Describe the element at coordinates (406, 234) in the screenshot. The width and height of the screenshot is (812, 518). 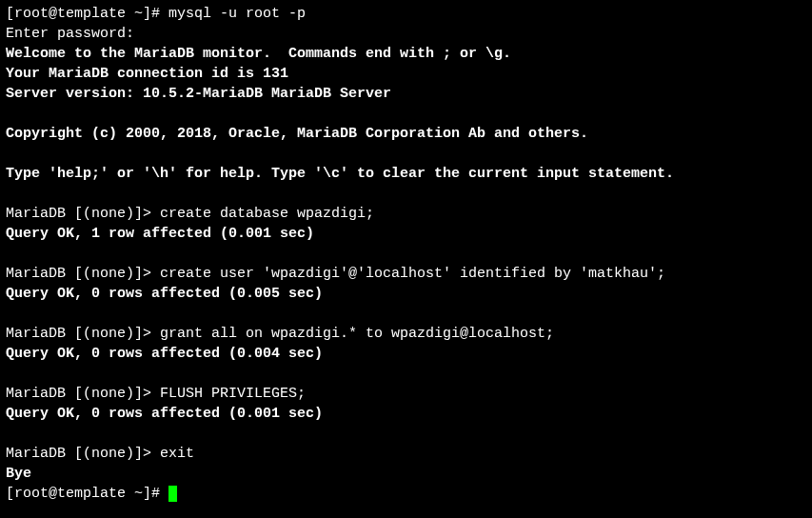
I see `terminal-line: Query OK, 1 row affected (0.001 sec)` at that location.